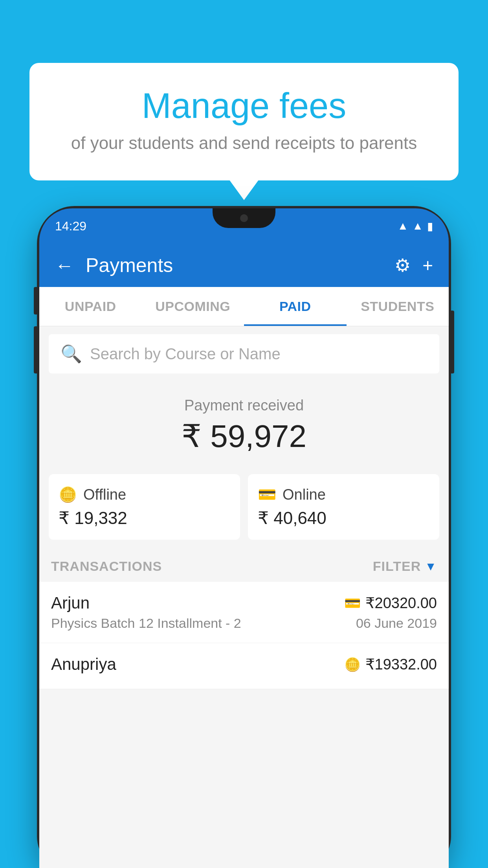 This screenshot has width=488, height=868. What do you see at coordinates (397, 566) in the screenshot?
I see `filter-label: FILTER` at bounding box center [397, 566].